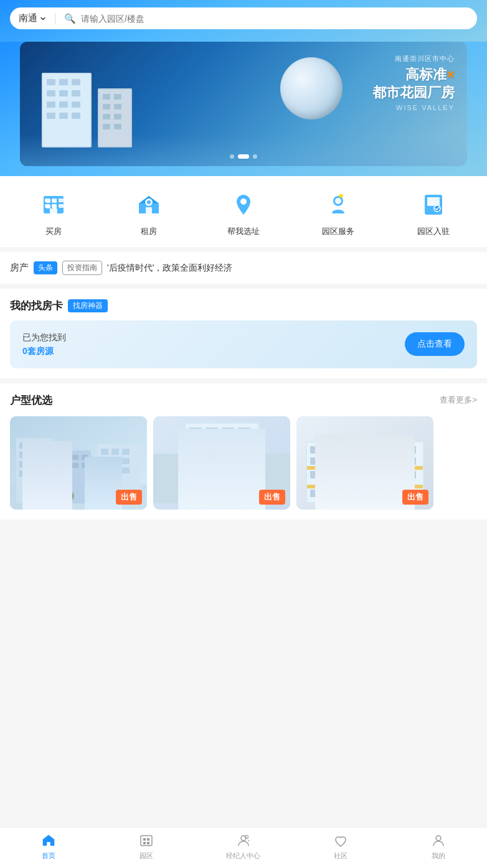  What do you see at coordinates (414, 83) in the screenshot?
I see `banner-title: 高标准× 都市花园厂房` at bounding box center [414, 83].